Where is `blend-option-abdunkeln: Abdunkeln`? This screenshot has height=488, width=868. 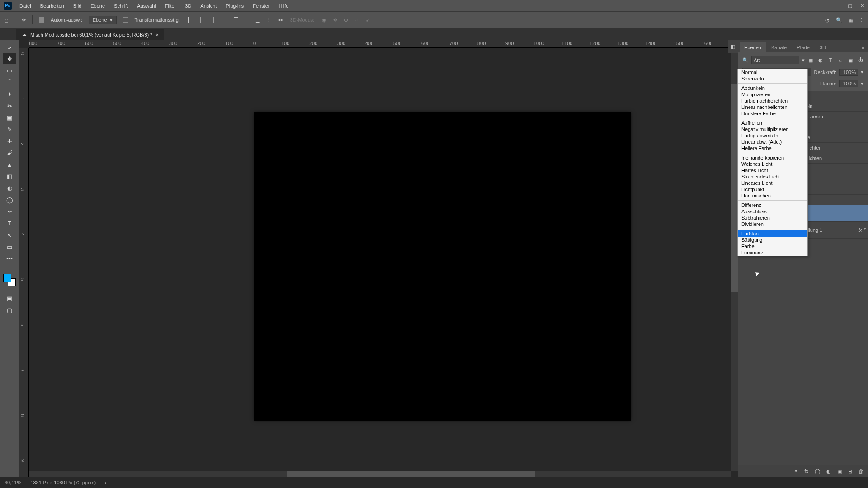
blend-option-abdunkeln: Abdunkeln is located at coordinates (773, 88).